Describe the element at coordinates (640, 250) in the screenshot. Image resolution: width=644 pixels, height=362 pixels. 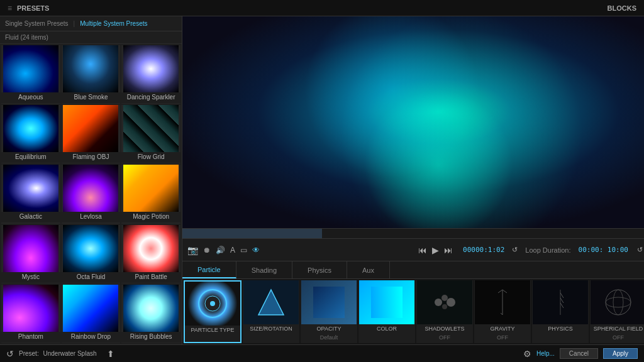
I see `refresh-icon: ↺` at that location.